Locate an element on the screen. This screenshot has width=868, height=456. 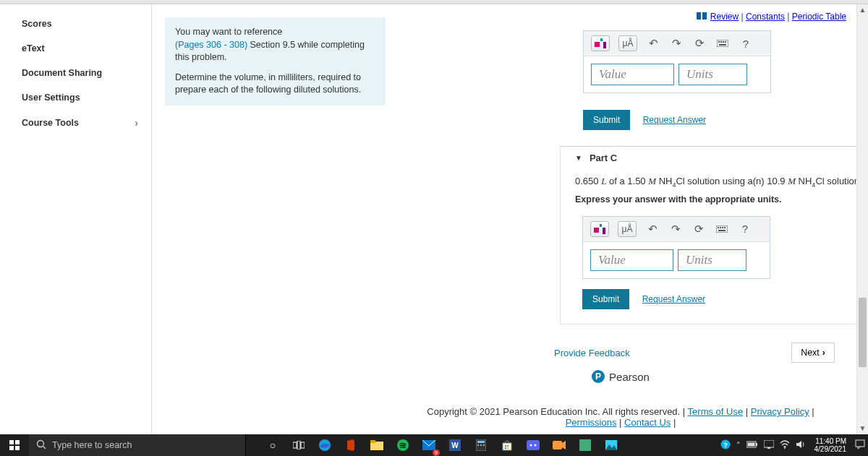
app-icon is located at coordinates (585, 445).